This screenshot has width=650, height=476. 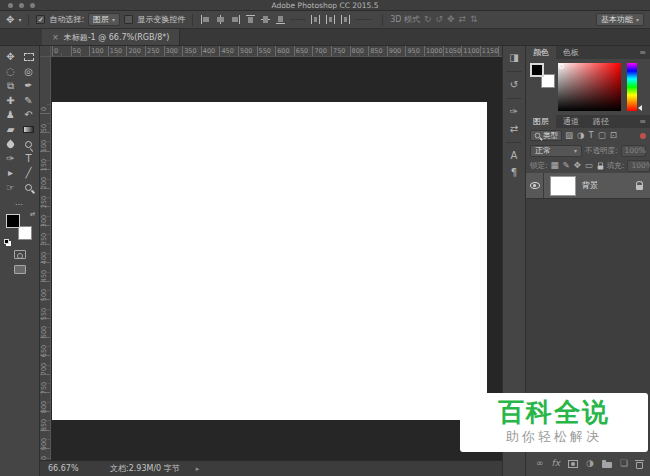 What do you see at coordinates (556, 464) in the screenshot?
I see `layer-style-icon: fx` at bounding box center [556, 464].